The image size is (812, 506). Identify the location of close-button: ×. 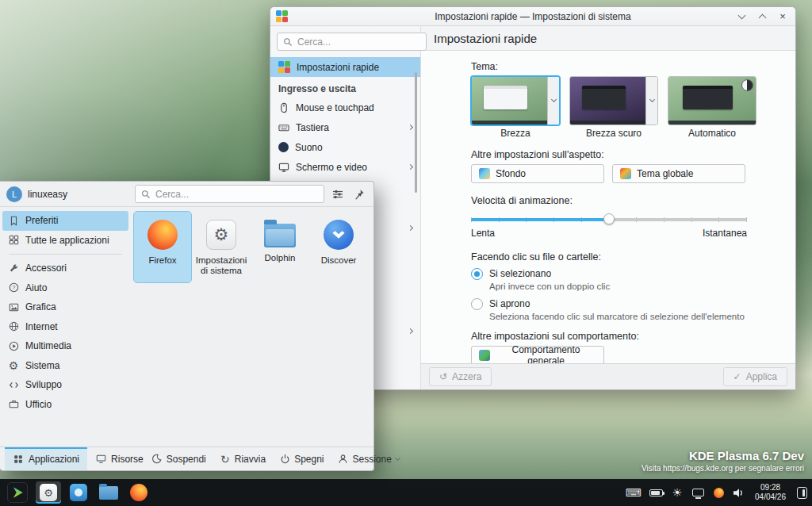
(783, 17).